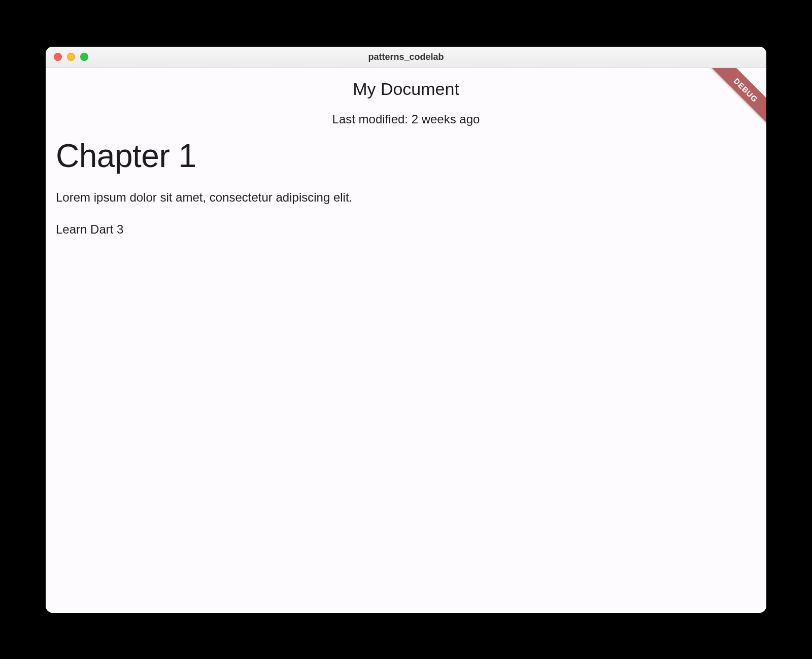 The width and height of the screenshot is (812, 659). What do you see at coordinates (71, 57) in the screenshot?
I see `minimize-icon` at bounding box center [71, 57].